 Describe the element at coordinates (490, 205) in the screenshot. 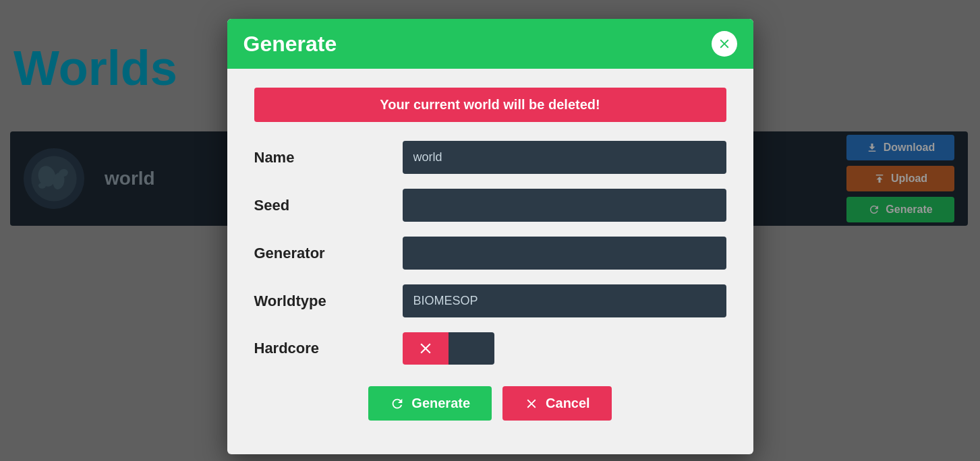

I see `seed-row: Seed` at that location.